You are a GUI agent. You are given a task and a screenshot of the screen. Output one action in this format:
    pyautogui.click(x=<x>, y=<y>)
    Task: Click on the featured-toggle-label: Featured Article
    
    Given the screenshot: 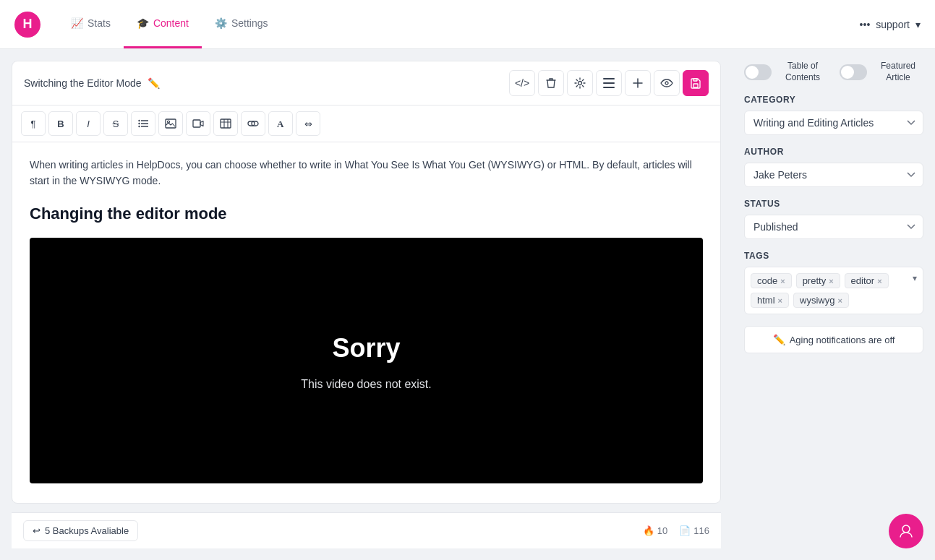 What is the action you would take?
    pyautogui.click(x=898, y=72)
    